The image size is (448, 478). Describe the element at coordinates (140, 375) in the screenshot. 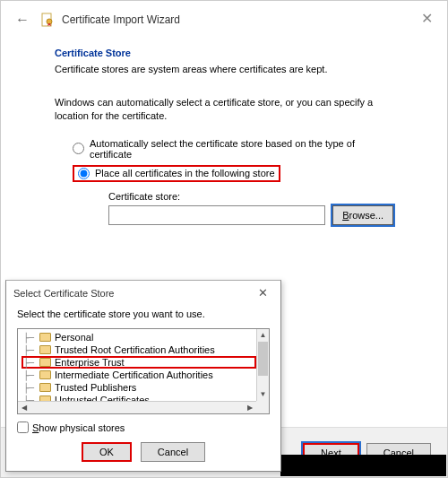

I see `list-item: ├─Intermediate Certification Authorities` at that location.